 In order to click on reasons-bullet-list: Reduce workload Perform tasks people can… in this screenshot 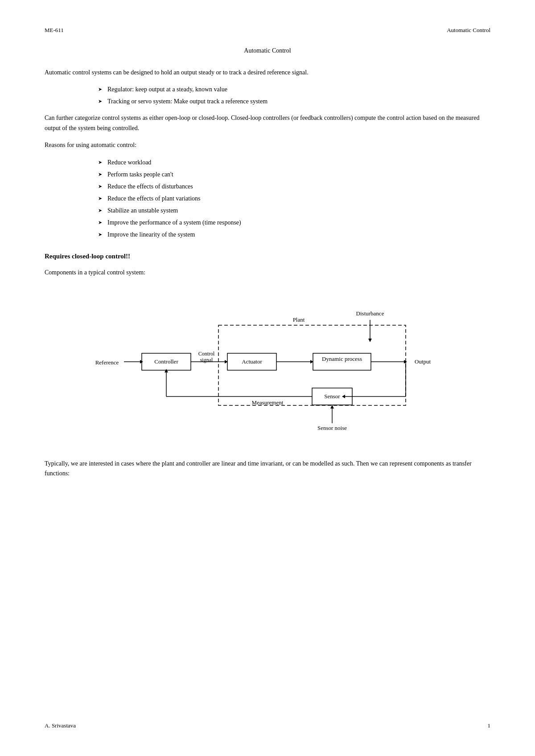, I will do `click(294, 199)`.